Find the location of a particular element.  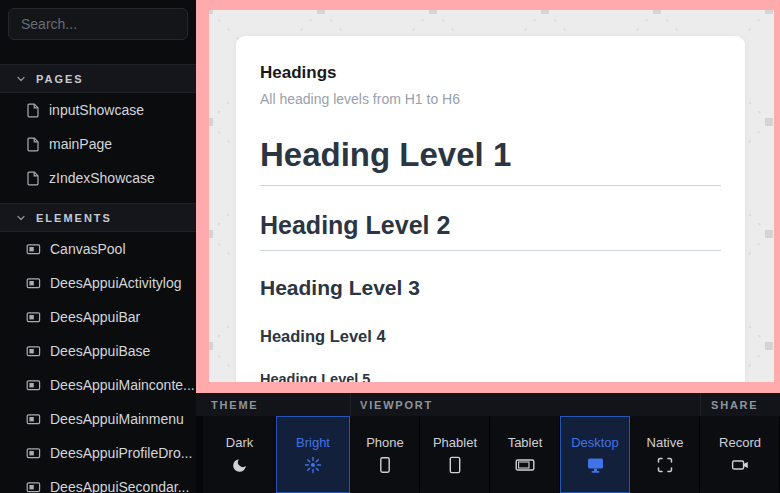

native-button: Native is located at coordinates (665, 454).